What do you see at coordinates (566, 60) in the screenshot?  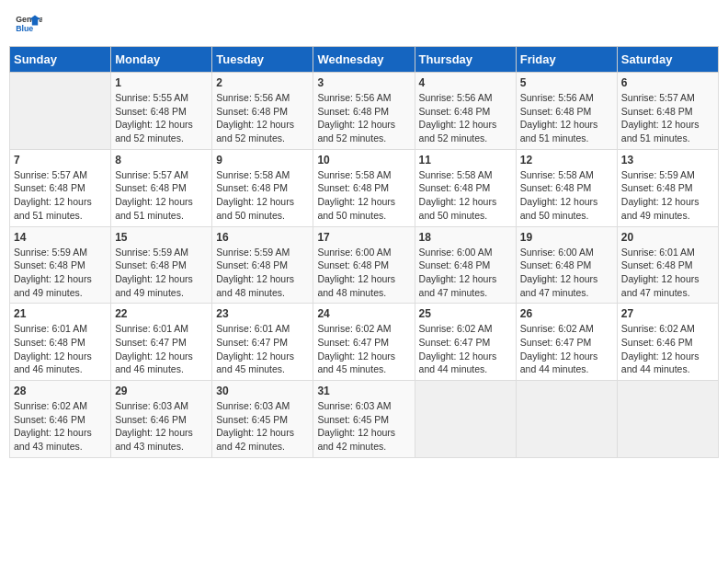 I see `weekday-header-friday: Friday` at bounding box center [566, 60].